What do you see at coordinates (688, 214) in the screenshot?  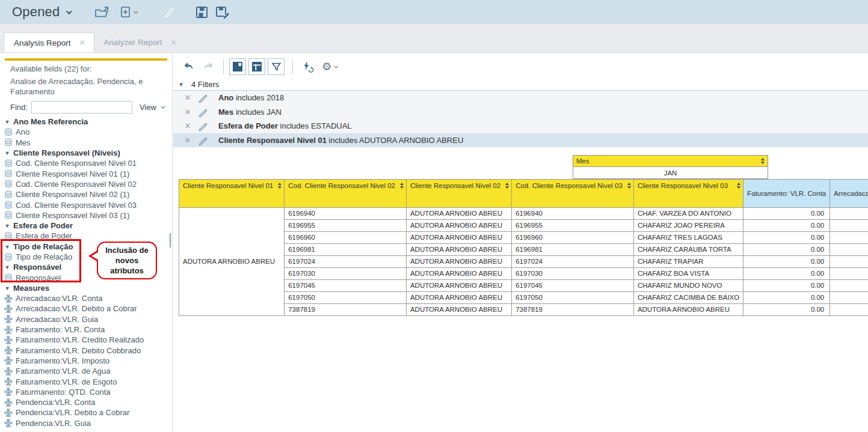 I see `member-cell: CHAF. VARZEA DO ANTONIO` at bounding box center [688, 214].